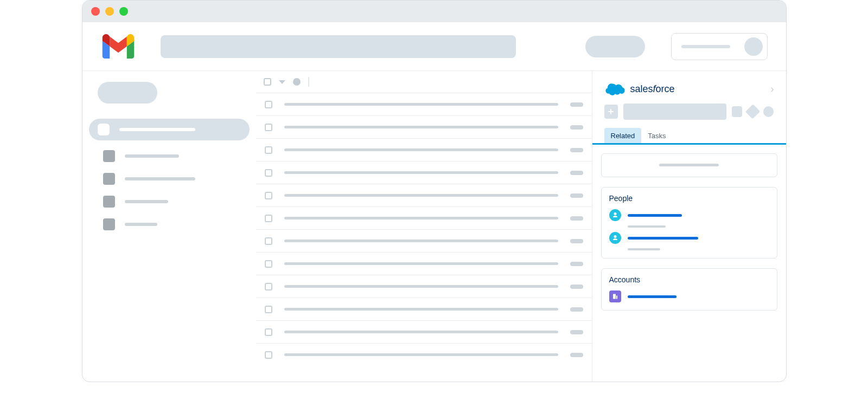  What do you see at coordinates (773, 89) in the screenshot?
I see `chevron-right-icon: ›` at bounding box center [773, 89].